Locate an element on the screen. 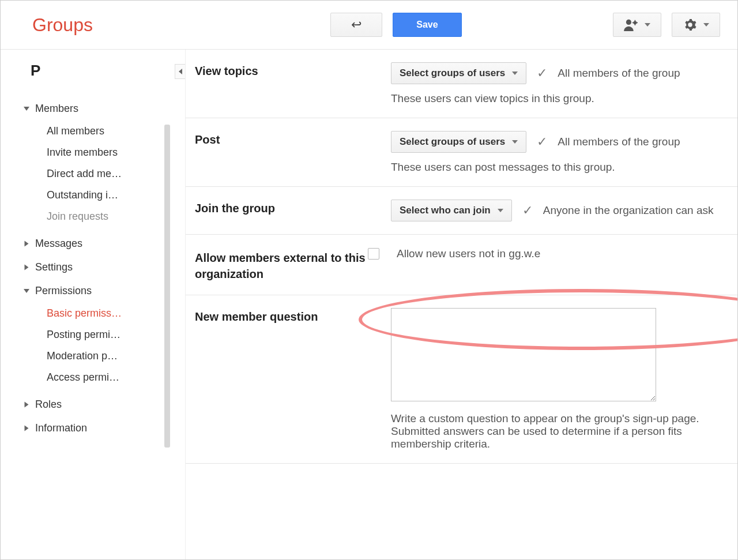  nav-group-label: Permissions is located at coordinates (63, 291).